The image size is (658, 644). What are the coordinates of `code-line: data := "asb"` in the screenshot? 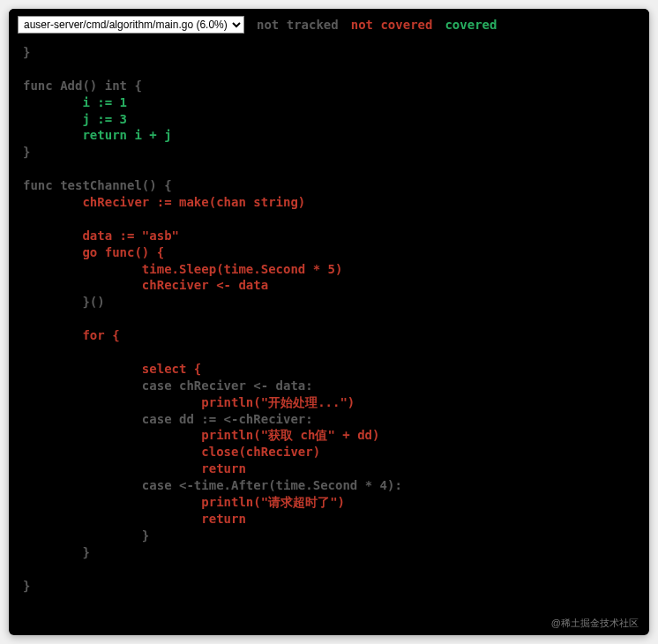 It's located at (329, 236).